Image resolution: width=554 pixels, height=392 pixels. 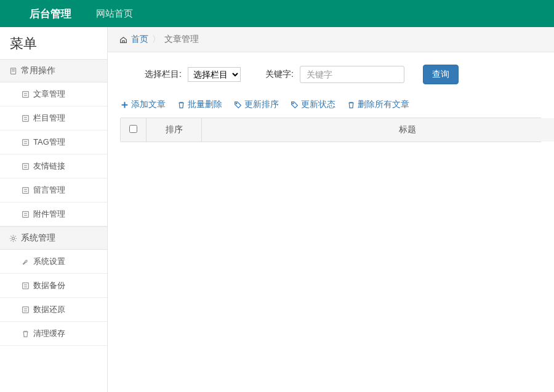 I want to click on breadcrumb: 首页 〉 文章管理, so click(x=331, y=39).